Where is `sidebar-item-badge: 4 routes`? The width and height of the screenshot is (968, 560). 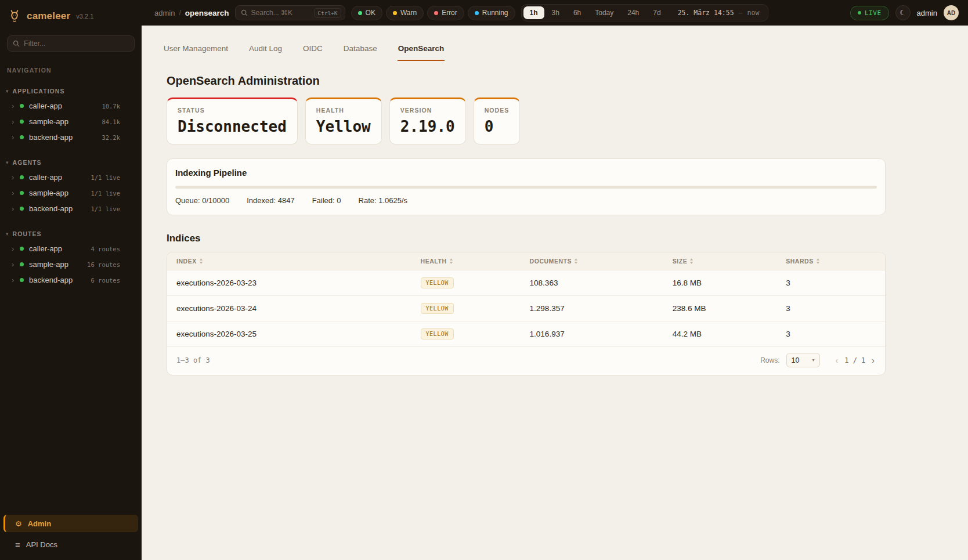 sidebar-item-badge: 4 routes is located at coordinates (106, 249).